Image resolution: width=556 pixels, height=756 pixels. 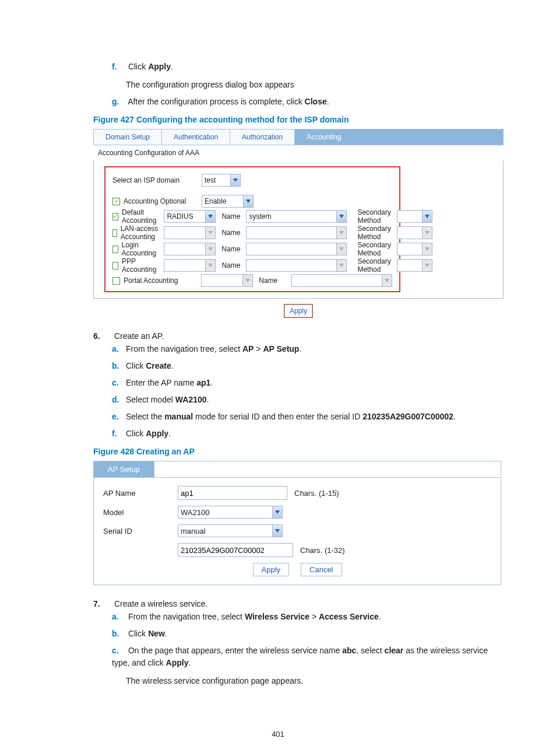 What do you see at coordinates (128, 137) in the screenshot?
I see `tab-domain-setup: Domain Setup` at bounding box center [128, 137].